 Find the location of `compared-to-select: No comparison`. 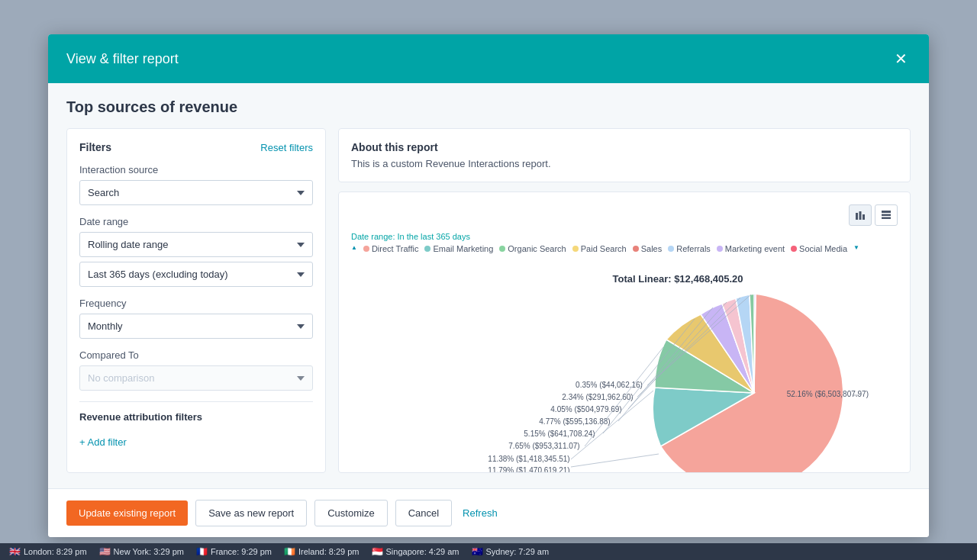

compared-to-select: No comparison is located at coordinates (196, 378).